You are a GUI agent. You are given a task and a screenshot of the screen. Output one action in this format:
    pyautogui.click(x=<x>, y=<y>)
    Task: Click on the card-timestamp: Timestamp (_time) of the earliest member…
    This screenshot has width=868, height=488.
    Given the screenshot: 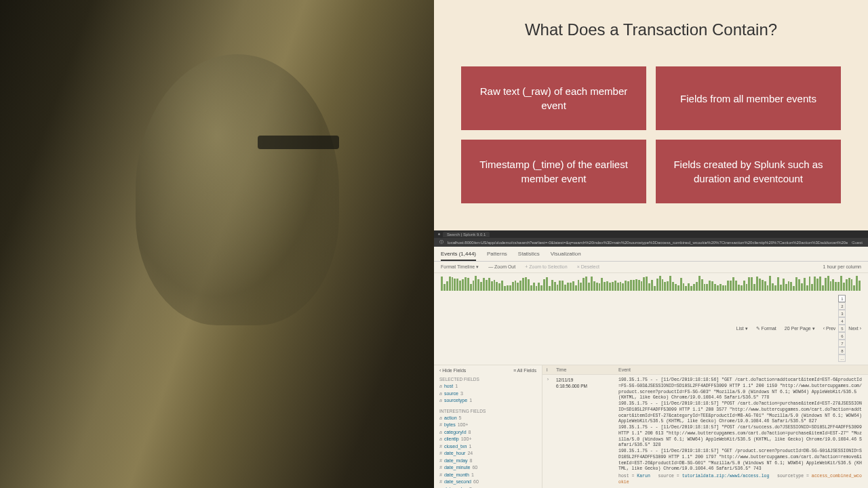 What is the action you would take?
    pyautogui.click(x=553, y=171)
    